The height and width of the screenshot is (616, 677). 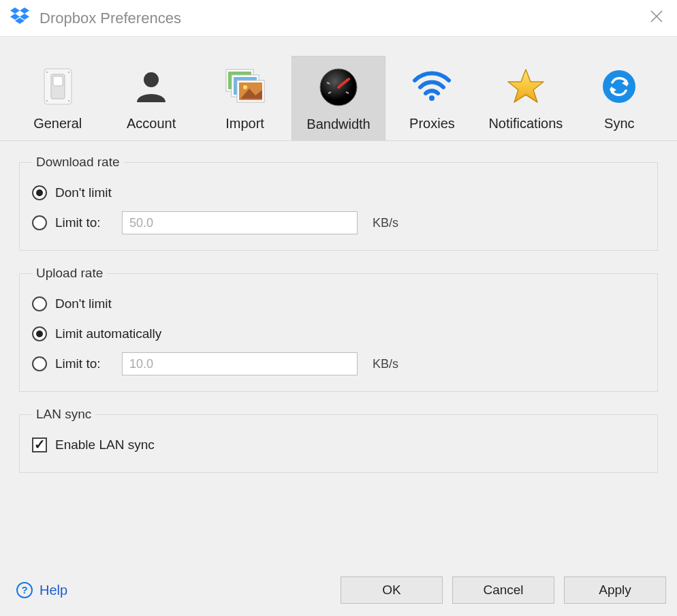 I want to click on tab-label: Proxies, so click(x=432, y=124).